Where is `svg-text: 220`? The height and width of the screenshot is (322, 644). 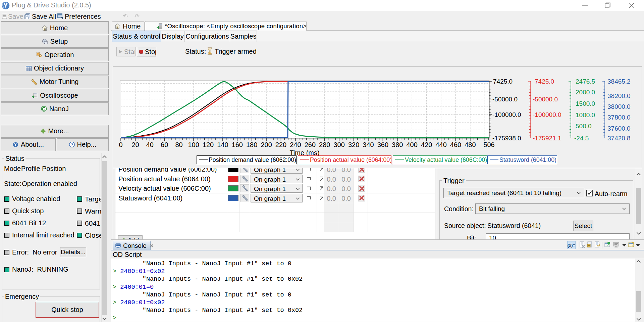
svg-text: 220 is located at coordinates (281, 145).